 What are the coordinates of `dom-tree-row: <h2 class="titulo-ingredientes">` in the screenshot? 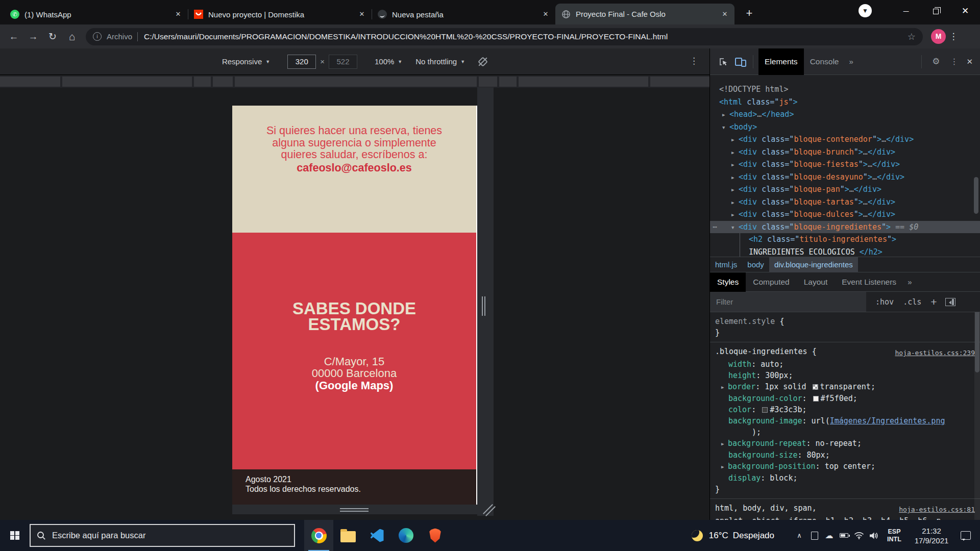 It's located at (845, 240).